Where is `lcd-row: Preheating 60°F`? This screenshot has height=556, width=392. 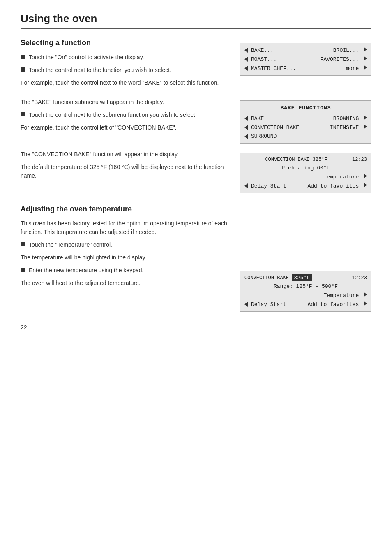 lcd-row: Preheating 60°F is located at coordinates (306, 168).